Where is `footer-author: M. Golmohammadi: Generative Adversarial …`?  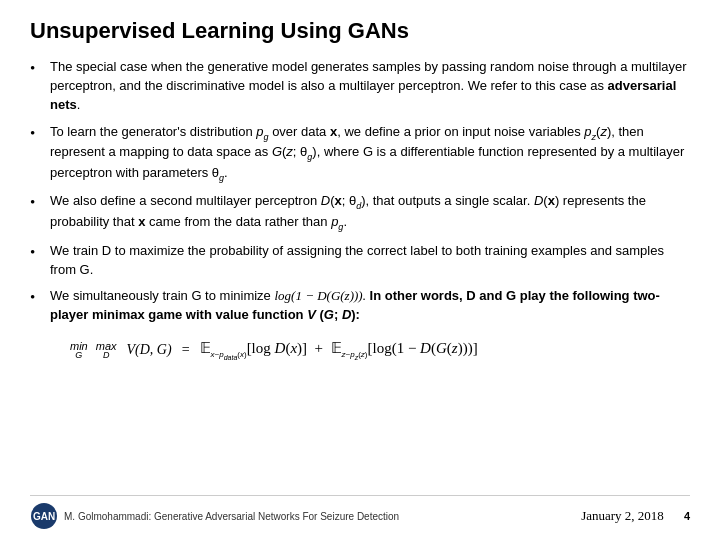
footer-author: M. Golmohammadi: Generative Adversarial … is located at coordinates (232, 516).